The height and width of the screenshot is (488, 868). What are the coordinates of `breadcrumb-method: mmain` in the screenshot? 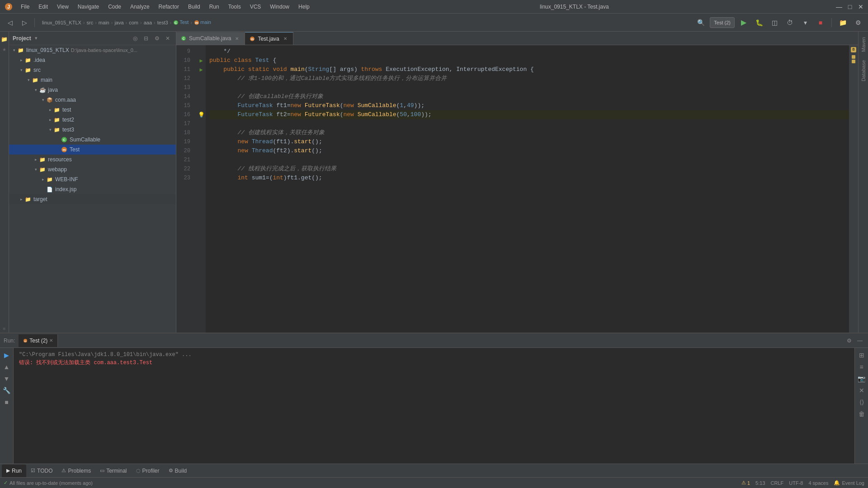 It's located at (203, 23).